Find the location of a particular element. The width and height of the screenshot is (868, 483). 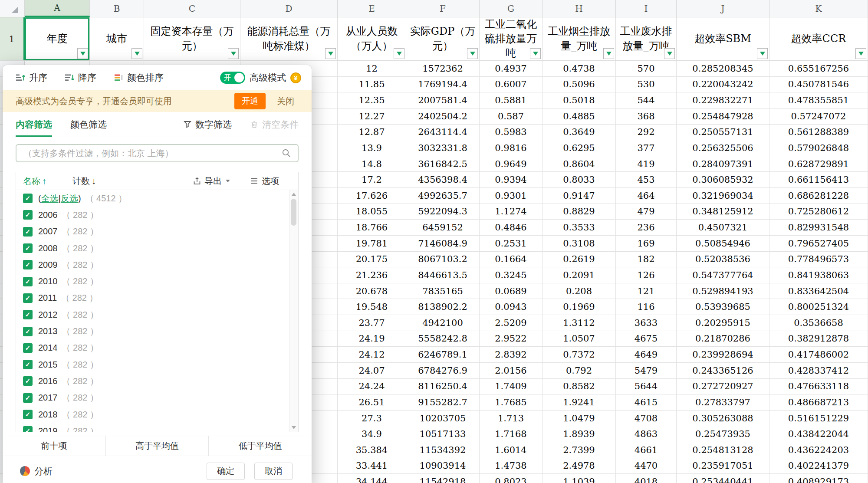

member-coin-icon: ¥ is located at coordinates (296, 78).